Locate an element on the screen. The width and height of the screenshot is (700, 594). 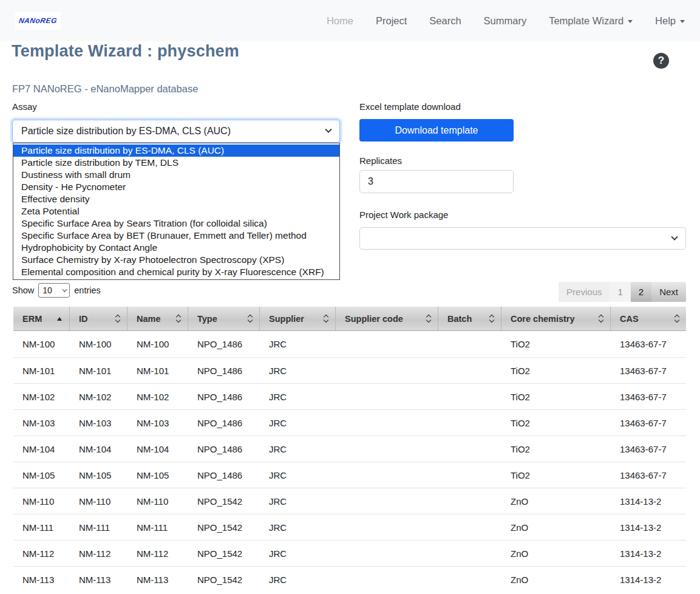
assay-option-effective-density: Effective density is located at coordinates (176, 199).